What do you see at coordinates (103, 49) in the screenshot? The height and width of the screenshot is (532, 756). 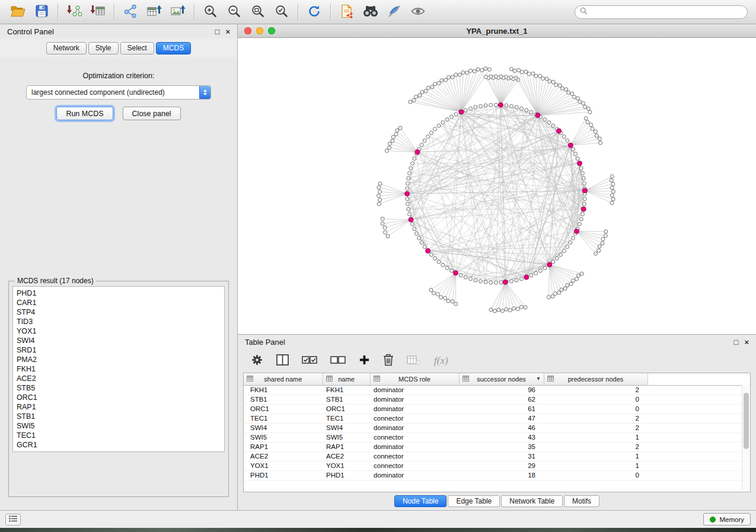 I see `tab-style: Style` at bounding box center [103, 49].